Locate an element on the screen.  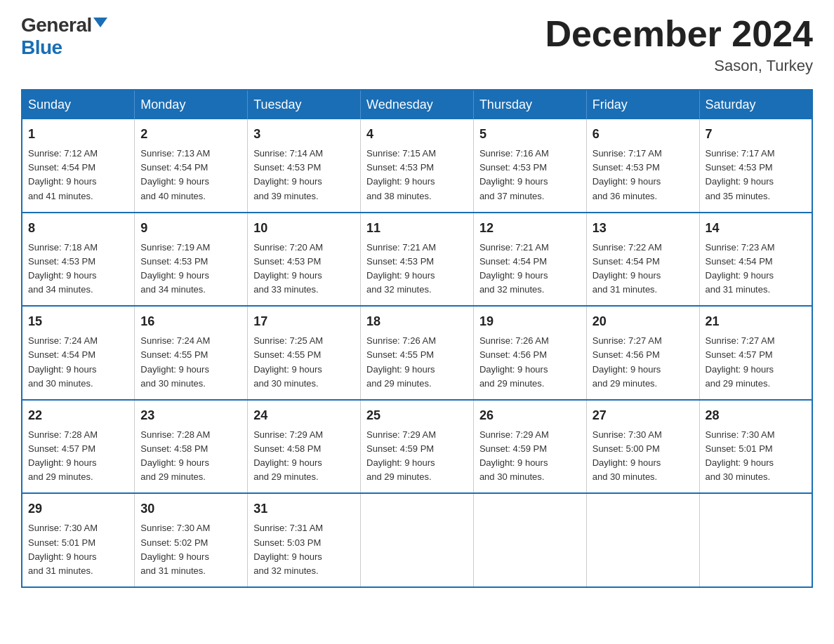
calendar-cell: 5Sunrise: 7:16 AMSunset: 4:53 PMDaylight… is located at coordinates (529, 166).